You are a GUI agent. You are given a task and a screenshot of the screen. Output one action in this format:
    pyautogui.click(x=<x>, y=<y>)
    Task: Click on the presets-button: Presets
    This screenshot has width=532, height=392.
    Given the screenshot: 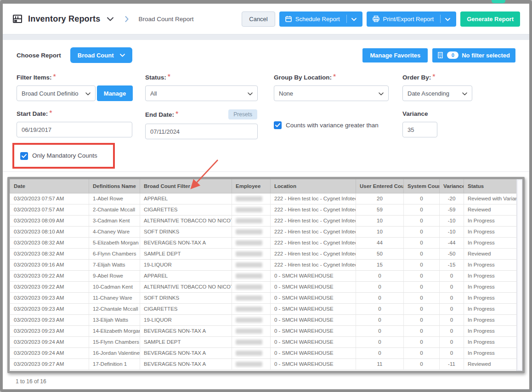 What is the action you would take?
    pyautogui.click(x=243, y=114)
    